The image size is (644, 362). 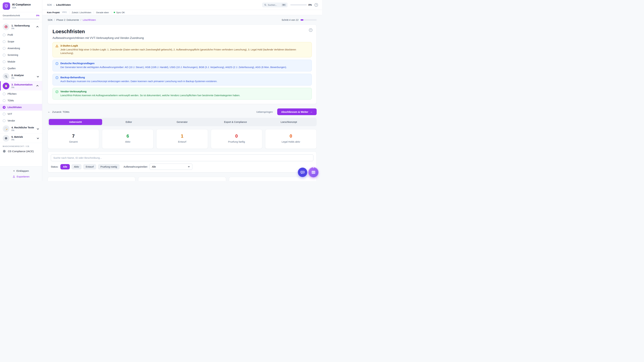 I want to click on sidebar-section-rechtliche-texte: 4. Rechtliche Texte 0%, so click(x=21, y=129).